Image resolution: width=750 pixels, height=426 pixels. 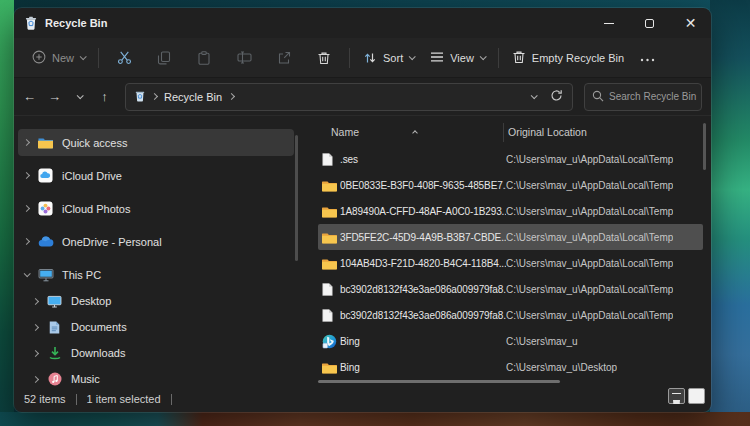 I want to click on address-bar-row: ← → ↑ Recycle Bin, so click(x=362, y=97).